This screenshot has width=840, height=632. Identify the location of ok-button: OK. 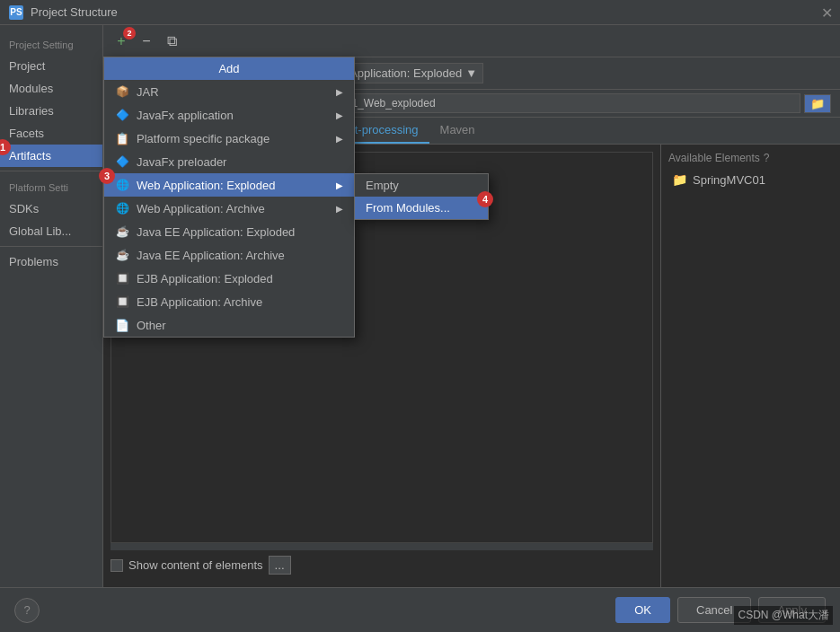
(643, 610).